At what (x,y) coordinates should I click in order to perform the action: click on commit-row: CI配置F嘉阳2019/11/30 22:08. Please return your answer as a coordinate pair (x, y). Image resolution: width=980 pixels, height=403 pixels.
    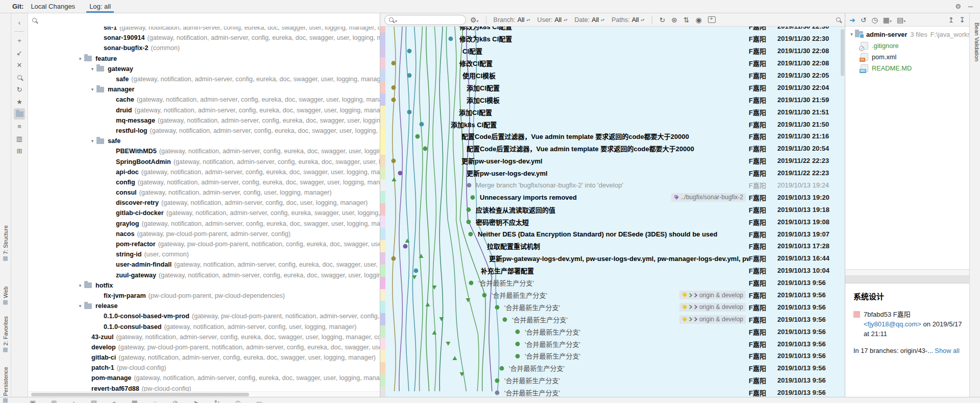
    Looking at the image, I should click on (612, 51).